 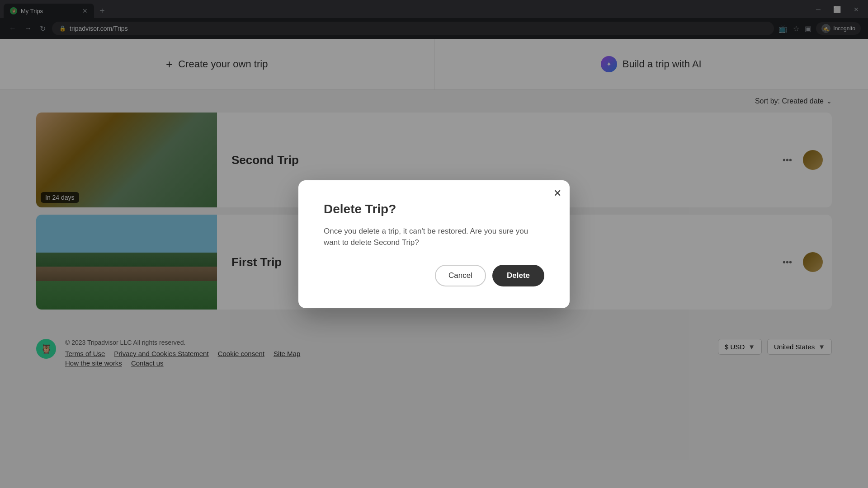 I want to click on cancel-button: Cancel, so click(x=460, y=276).